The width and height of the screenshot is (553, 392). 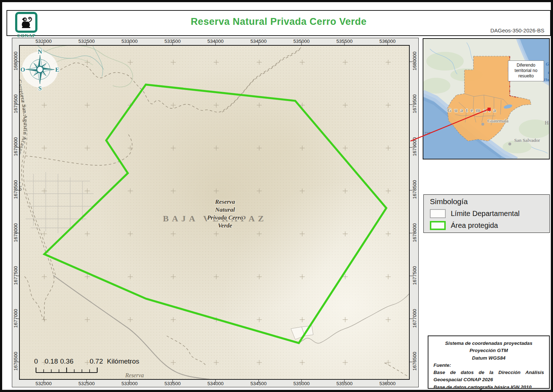 What do you see at coordinates (16, 147) in the screenshot?
I see `y-axis-label-left: 1679000` at bounding box center [16, 147].